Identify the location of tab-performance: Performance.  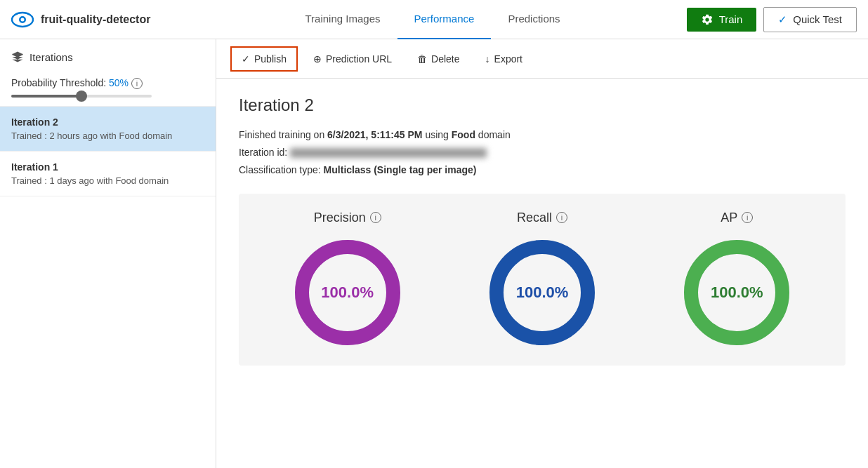
(445, 20).